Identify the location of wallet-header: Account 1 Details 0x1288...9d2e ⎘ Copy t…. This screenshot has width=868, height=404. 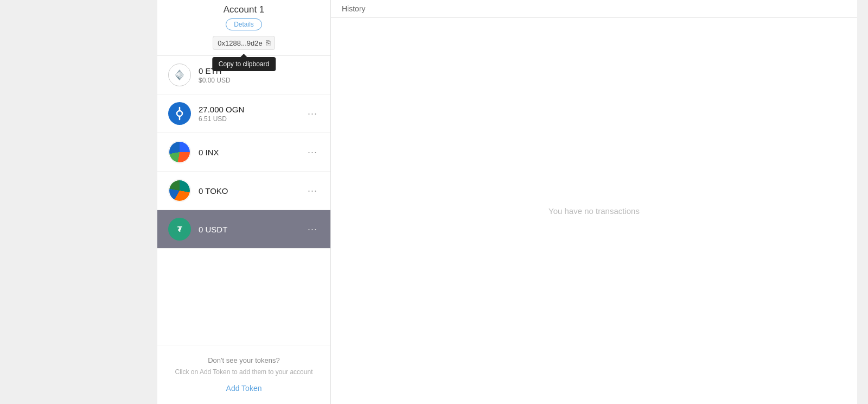
(244, 28).